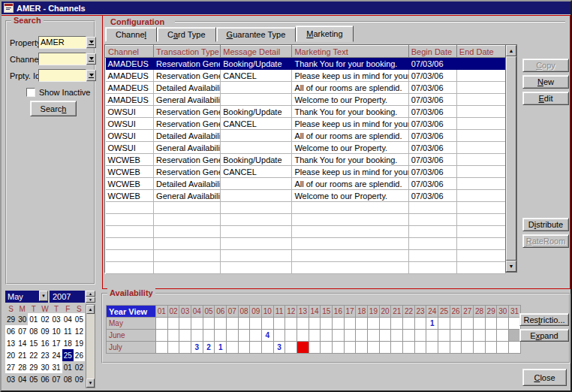 Image resolution: width=572 pixels, height=392 pixels. I want to click on calendar-day: 30, so click(23, 319).